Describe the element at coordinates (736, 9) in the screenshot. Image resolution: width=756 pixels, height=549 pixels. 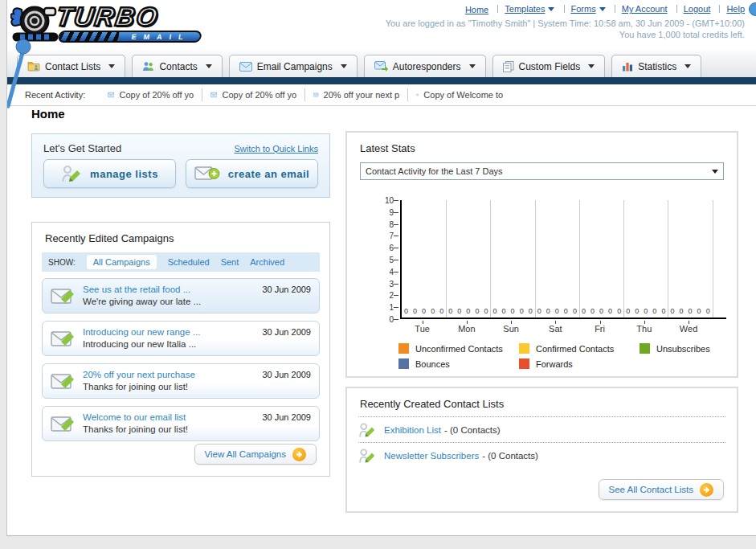
I see `header-link-help: Help` at that location.